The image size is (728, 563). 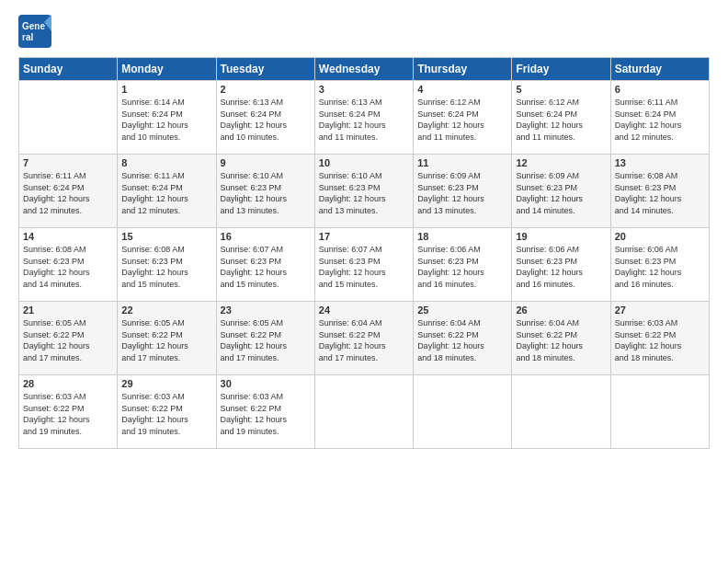 What do you see at coordinates (265, 265) in the screenshot?
I see `calendar-cell: 16Sunrise: 6:07 AM Sunset: 6:23 PM Dayli…` at bounding box center [265, 265].